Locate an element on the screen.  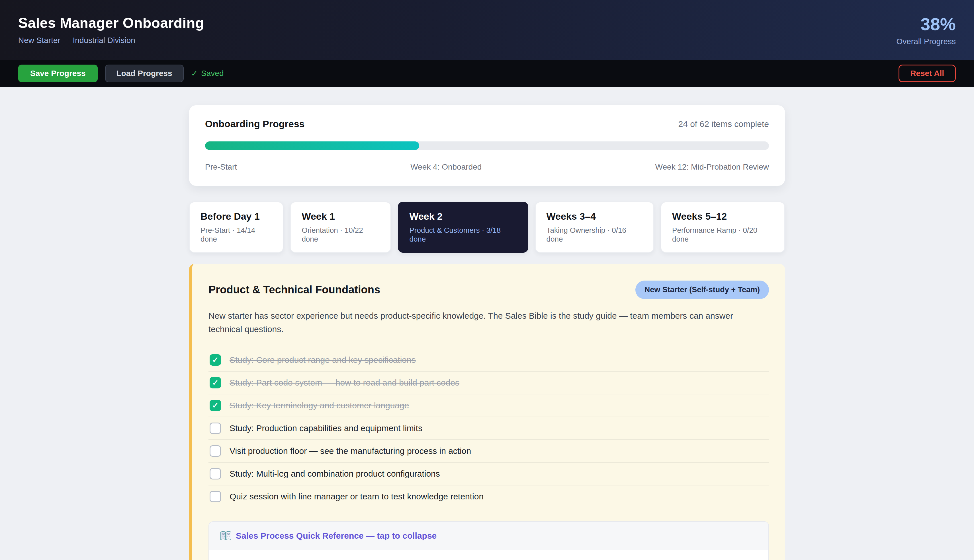
checklist-item-label: Visit production floor — see the manufac… is located at coordinates (350, 451).